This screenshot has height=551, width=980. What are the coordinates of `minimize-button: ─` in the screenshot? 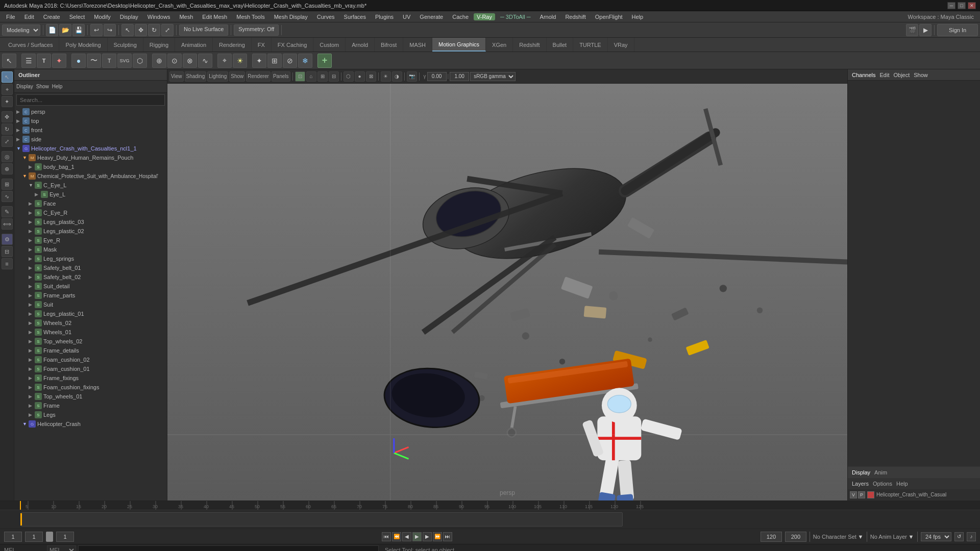 It's located at (951, 6).